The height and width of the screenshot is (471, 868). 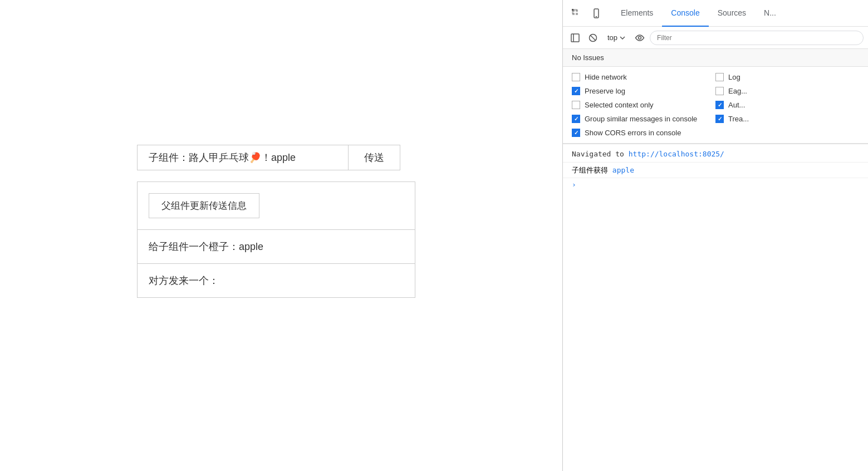 What do you see at coordinates (787, 105) in the screenshot?
I see `option-aut: Aut...` at bounding box center [787, 105].